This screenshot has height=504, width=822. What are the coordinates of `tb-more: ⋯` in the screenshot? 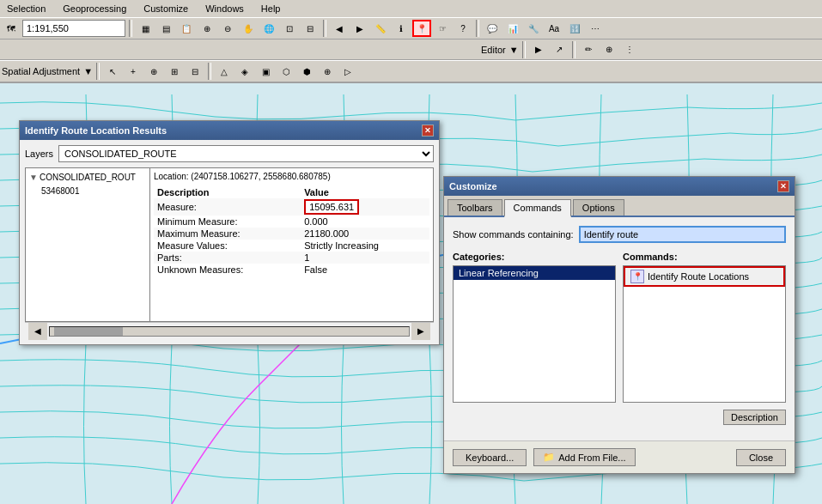 It's located at (595, 28).